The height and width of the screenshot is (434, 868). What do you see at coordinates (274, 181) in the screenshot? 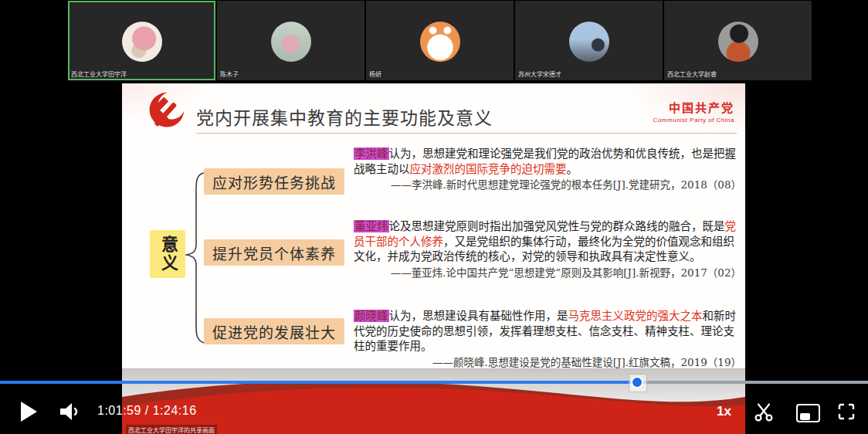
I see `branch-box: 应对形势任务挑战` at bounding box center [274, 181].